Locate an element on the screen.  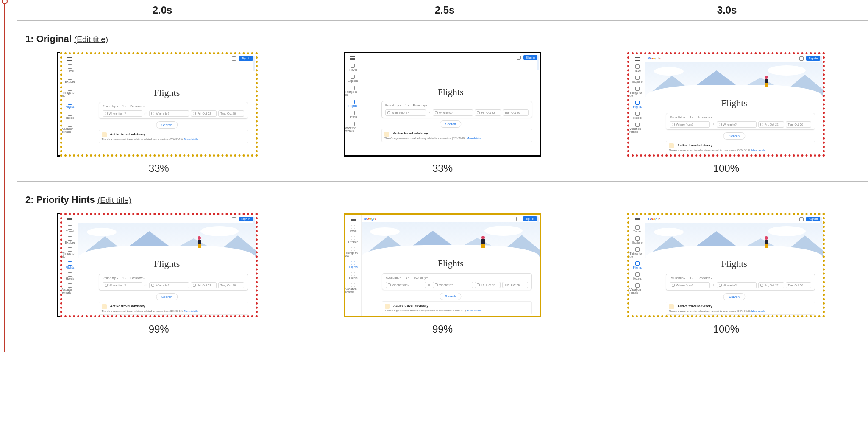
row1-frame3: Travel Explore Things to do Flights Hote… is located at coordinates (726, 104).